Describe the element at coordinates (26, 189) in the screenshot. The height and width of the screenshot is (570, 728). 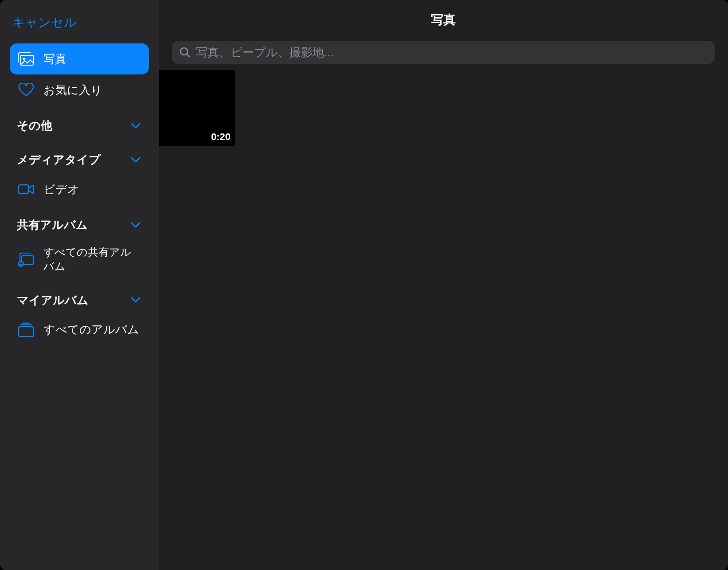
I see `video-icon` at that location.